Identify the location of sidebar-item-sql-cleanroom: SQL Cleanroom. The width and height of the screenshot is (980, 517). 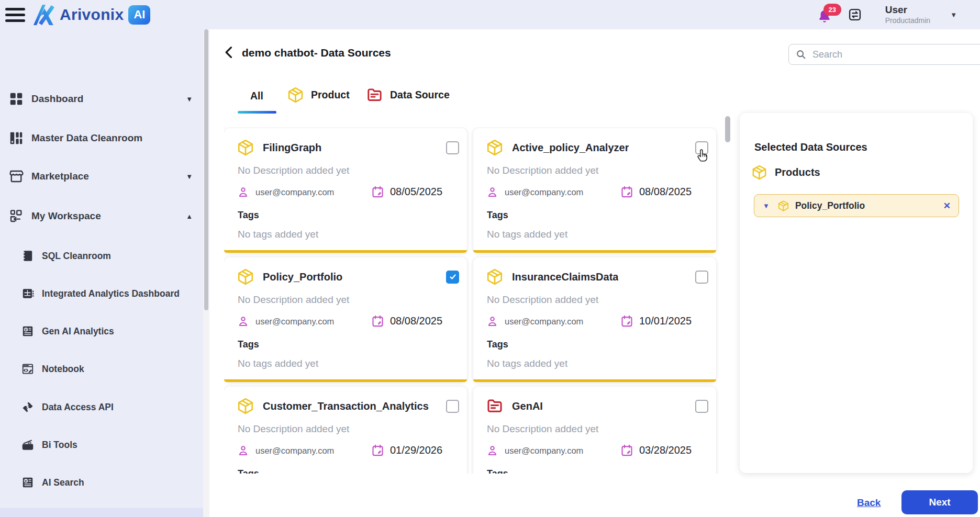
(107, 256).